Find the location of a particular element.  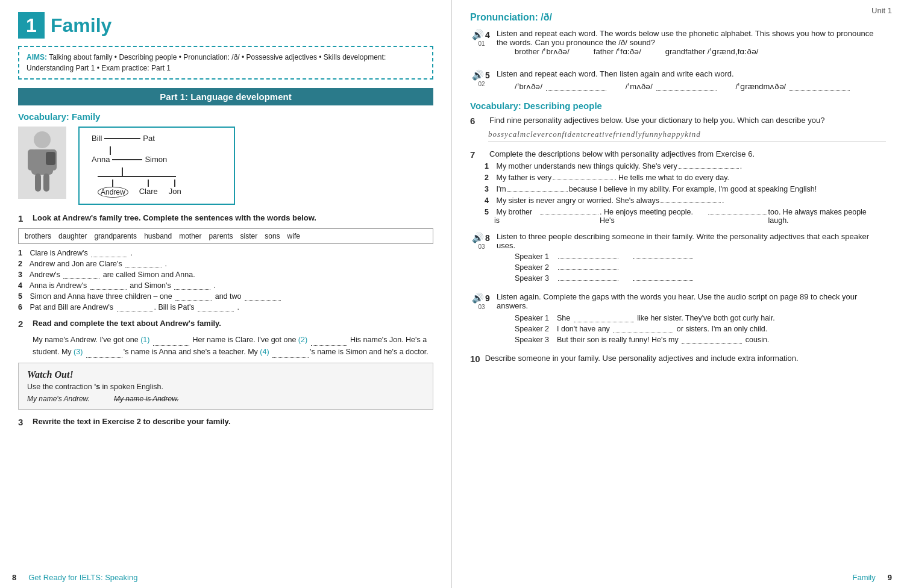

speaker-2-label: Speaker 2 is located at coordinates (536, 267).